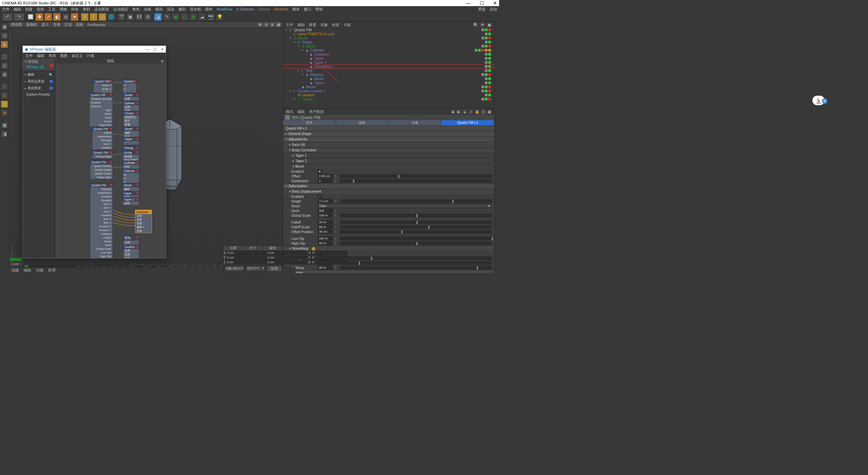  I want to click on tree-item-label: Quartz FM, so click(303, 30).